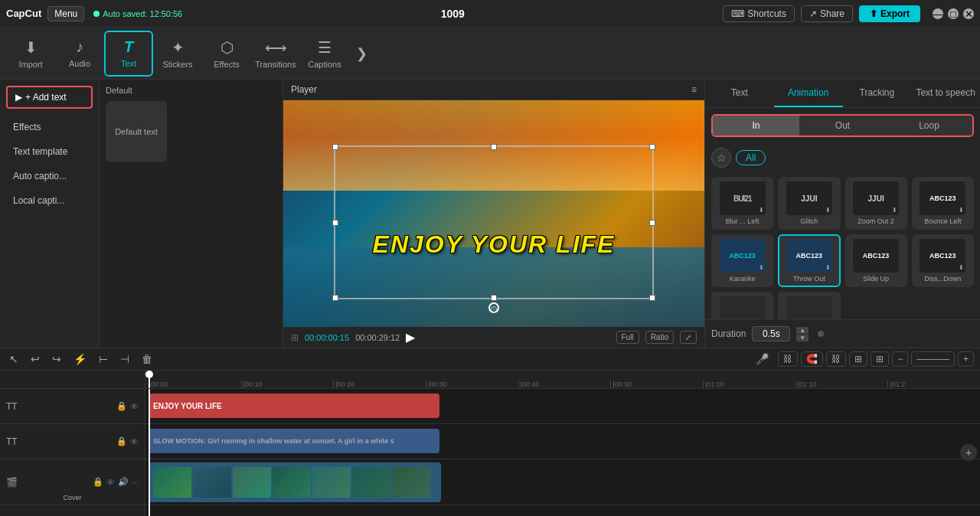 The width and height of the screenshot is (980, 516). What do you see at coordinates (276, 54) in the screenshot?
I see `toolbar-transitions: ⟷ Transitions` at bounding box center [276, 54].